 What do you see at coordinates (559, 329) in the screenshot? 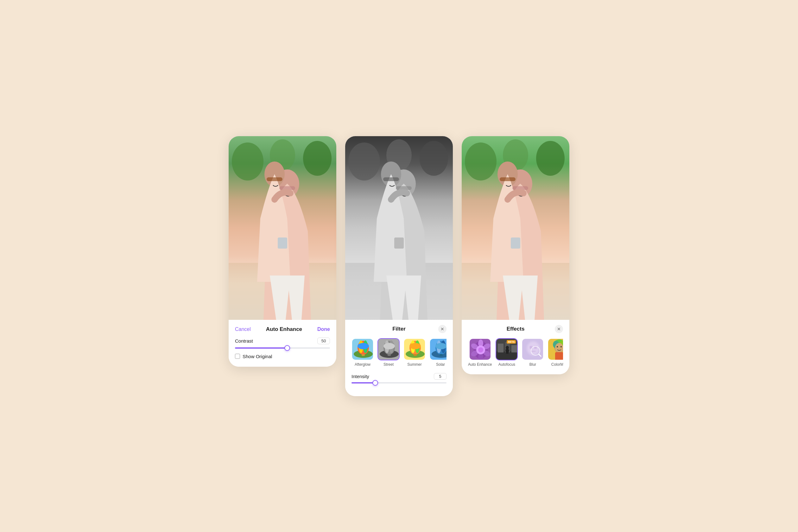
I see `close-icon-2: ✕` at bounding box center [559, 329].